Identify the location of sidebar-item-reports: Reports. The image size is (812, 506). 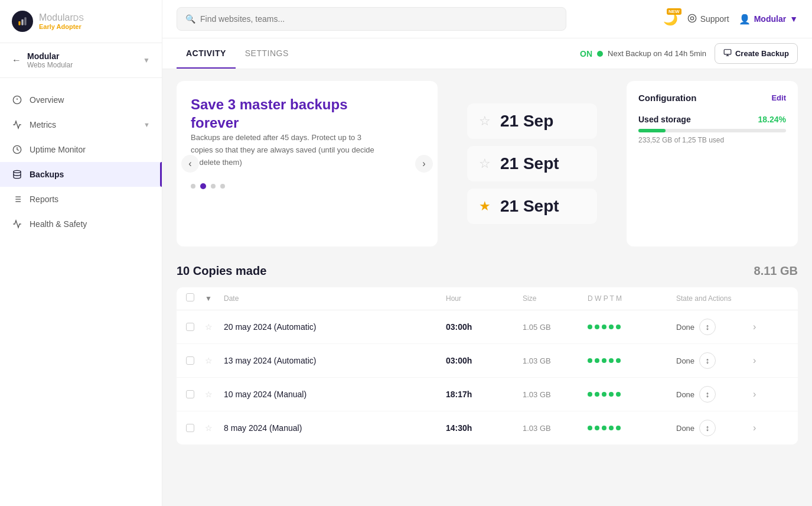
(81, 199).